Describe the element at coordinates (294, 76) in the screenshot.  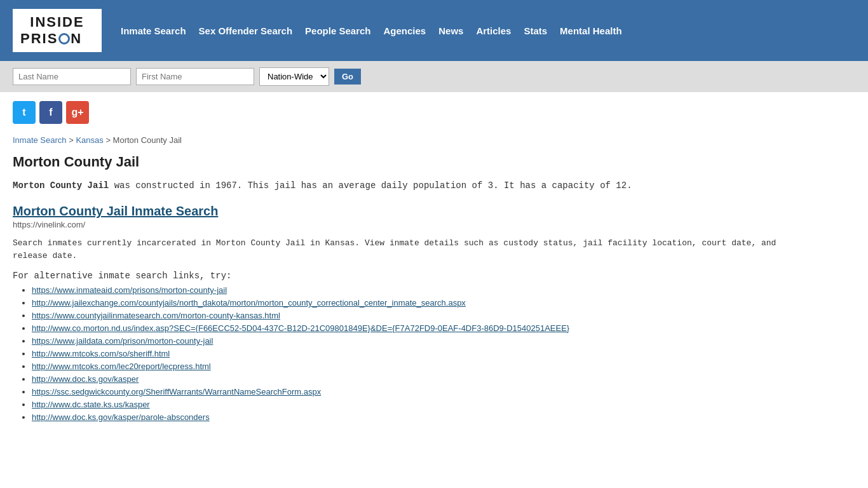
I see `location-select: Nation-Wide` at that location.